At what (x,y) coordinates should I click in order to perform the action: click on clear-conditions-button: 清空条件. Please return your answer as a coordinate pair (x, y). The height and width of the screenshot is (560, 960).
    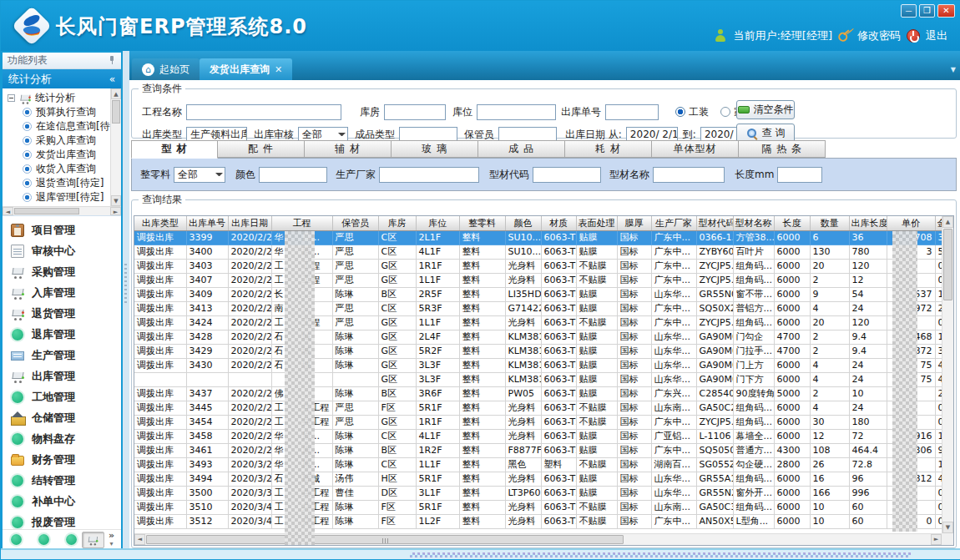
    Looking at the image, I should click on (765, 110).